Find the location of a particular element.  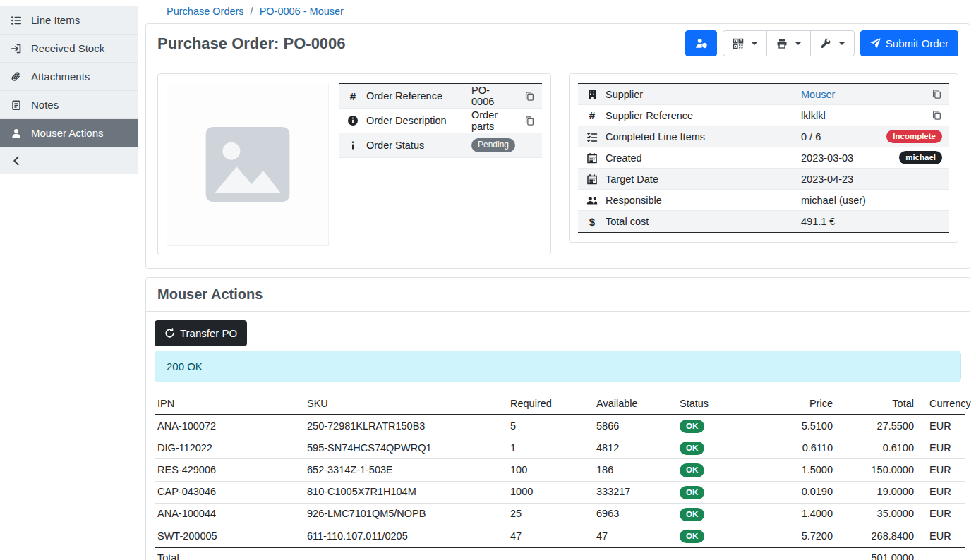

cell-total: 19.0000 is located at coordinates (876, 492).